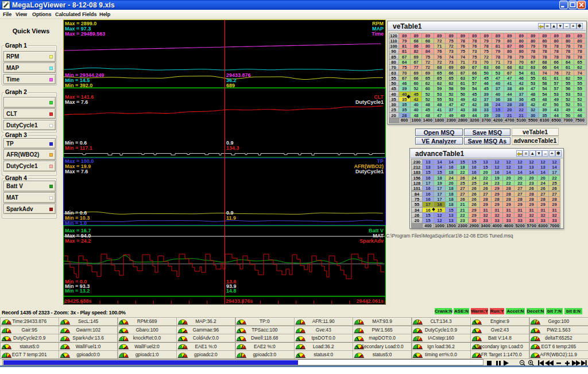 This screenshot has height=374, width=588. Describe the element at coordinates (231, 218) in the screenshot. I see `svg-text: 11.9` at that location.